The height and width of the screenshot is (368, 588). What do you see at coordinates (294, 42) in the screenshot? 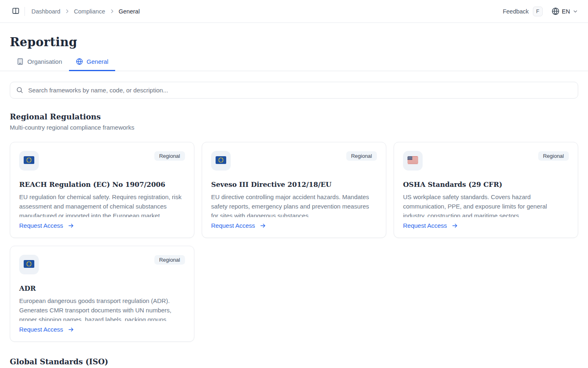
I see `page-title: Reporting` at bounding box center [294, 42].